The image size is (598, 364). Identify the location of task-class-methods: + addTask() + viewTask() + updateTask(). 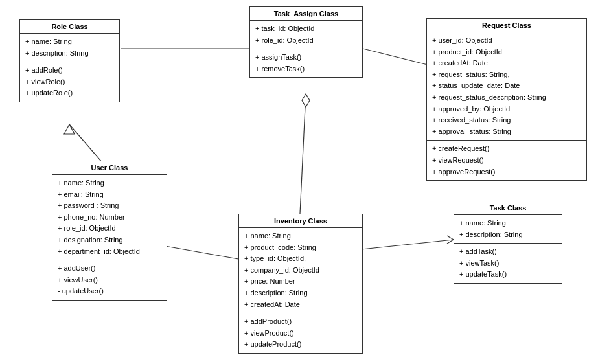
(508, 263).